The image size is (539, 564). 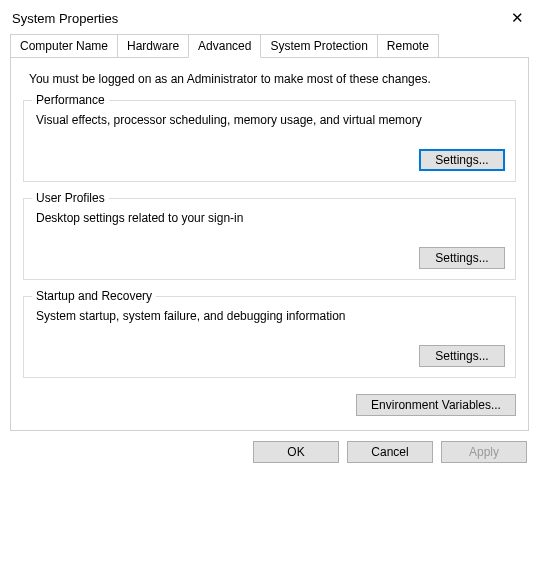 I want to click on groupbox-startup-recovery: Startup and Recovery System startup, sys…, so click(x=270, y=337).